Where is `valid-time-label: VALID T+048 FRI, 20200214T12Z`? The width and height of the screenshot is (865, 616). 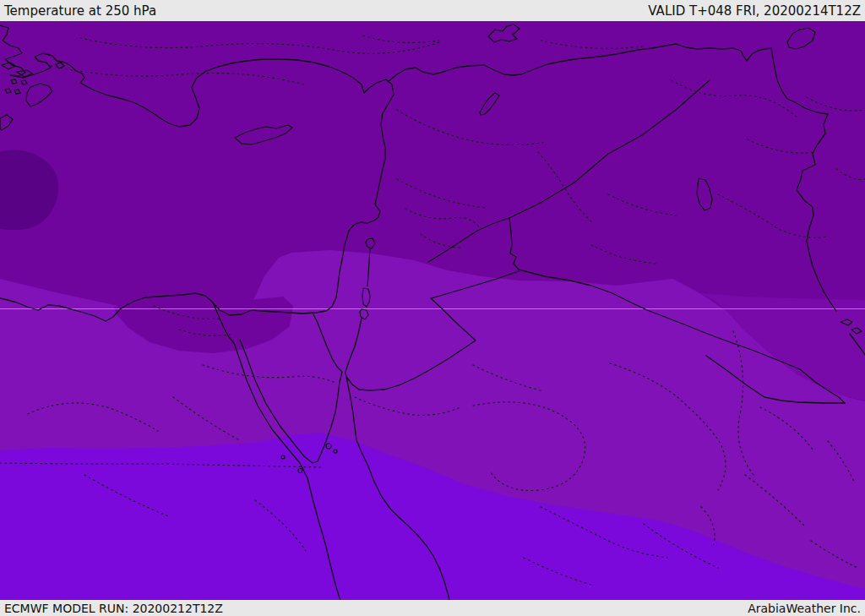 valid-time-label: VALID T+048 FRI, 20200214T12Z is located at coordinates (754, 11).